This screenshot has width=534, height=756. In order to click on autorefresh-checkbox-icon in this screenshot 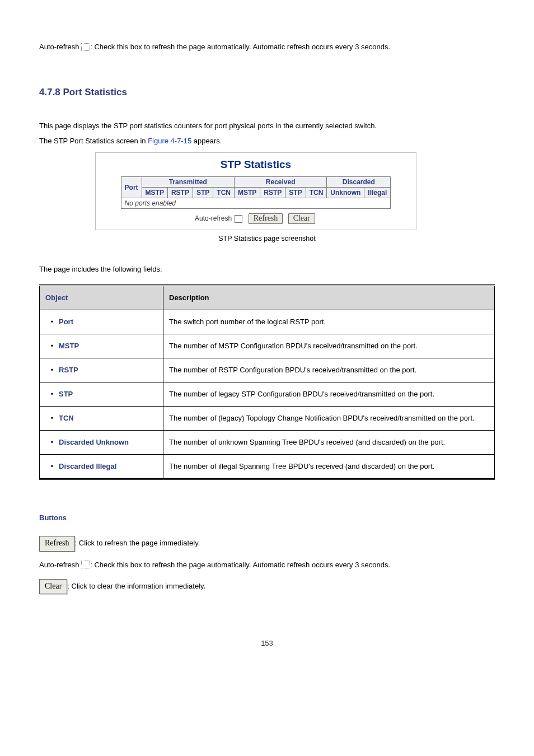, I will do `click(86, 47)`.